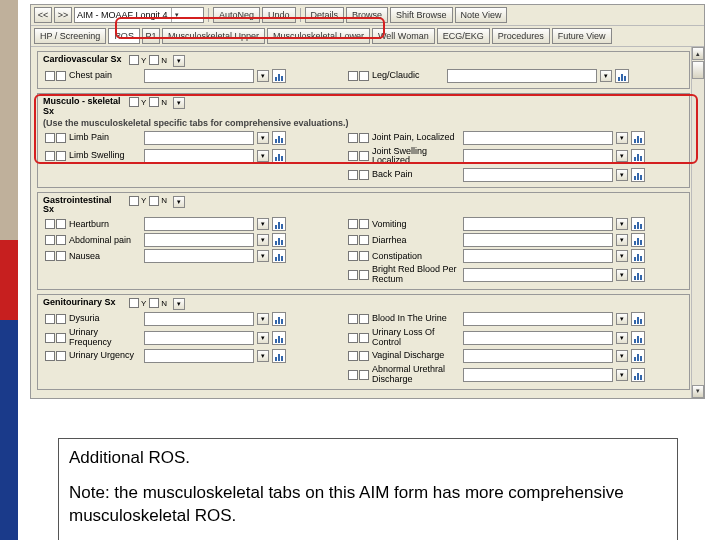 This screenshot has width=720, height=540. Describe the element at coordinates (582, 36) in the screenshot. I see `tab-future-view: Future View` at that location.